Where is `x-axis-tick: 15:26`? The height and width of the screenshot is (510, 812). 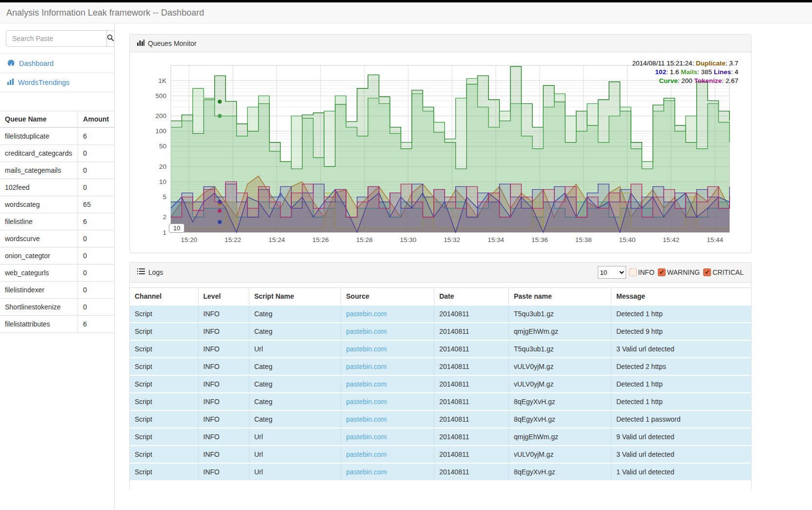
x-axis-tick: 15:26 is located at coordinates (321, 240).